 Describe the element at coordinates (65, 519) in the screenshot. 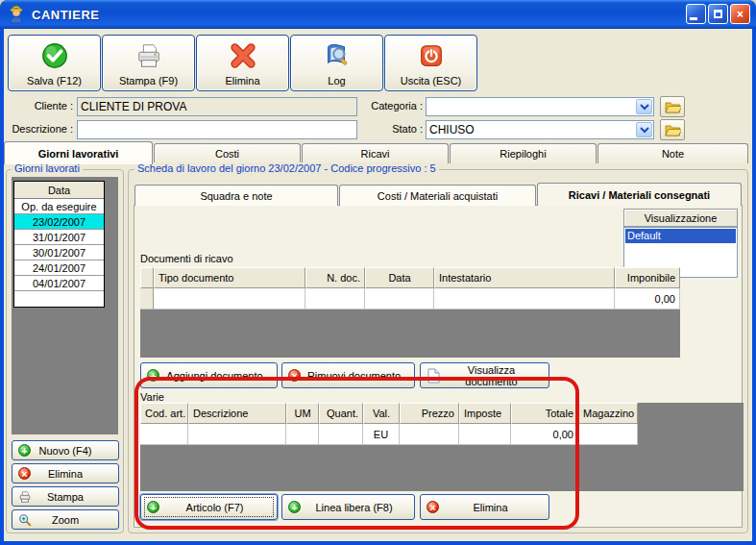

I see `zoom-button: Zoom` at that location.